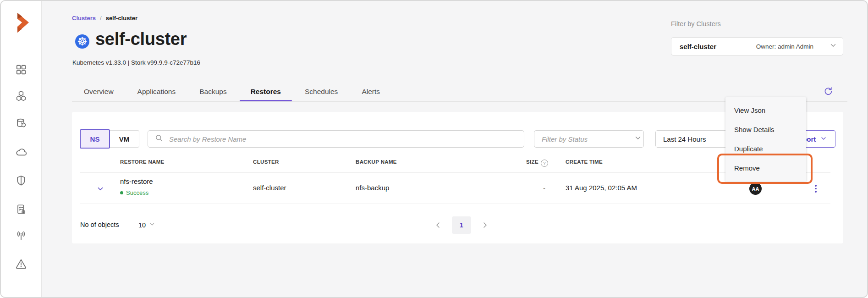  I want to click on scope-toggle-ns: NS, so click(95, 139).